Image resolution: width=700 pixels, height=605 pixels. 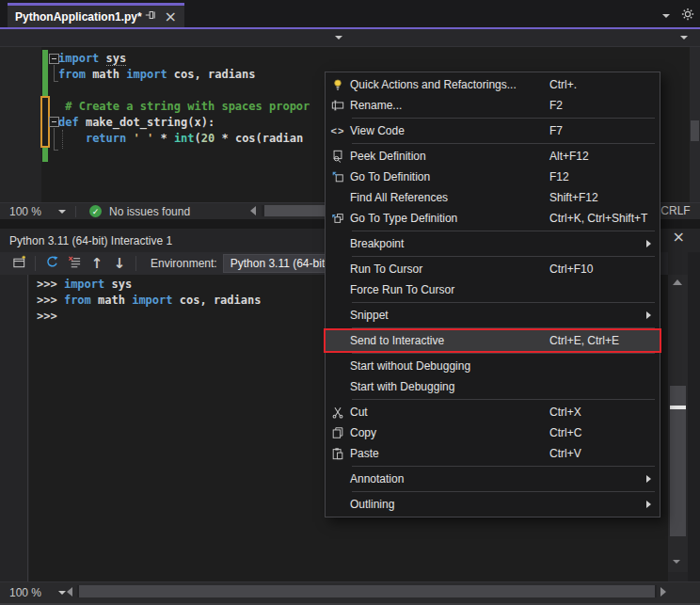 I want to click on types-dropdown-caret-icon, so click(x=339, y=38).